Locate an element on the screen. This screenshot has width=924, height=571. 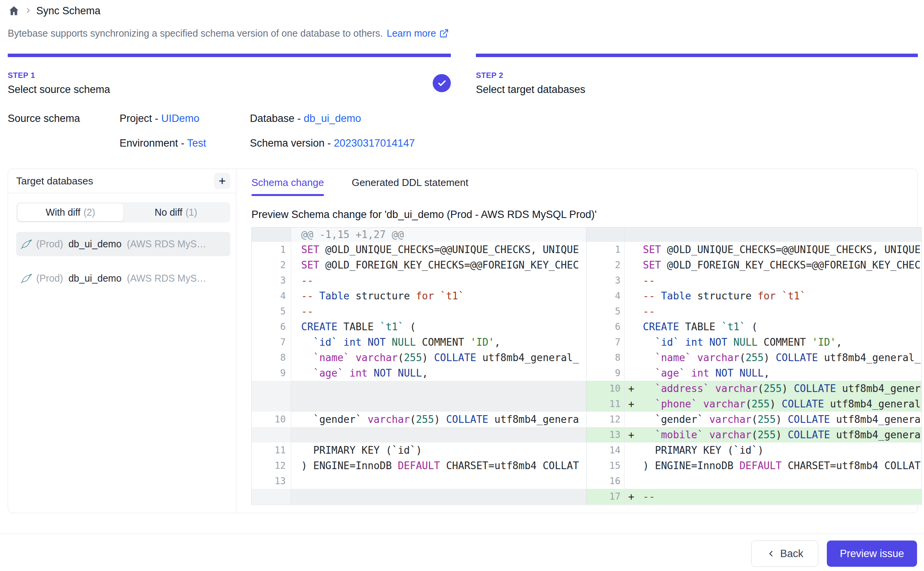
diff-placeholder-row is located at coordinates (754, 235).